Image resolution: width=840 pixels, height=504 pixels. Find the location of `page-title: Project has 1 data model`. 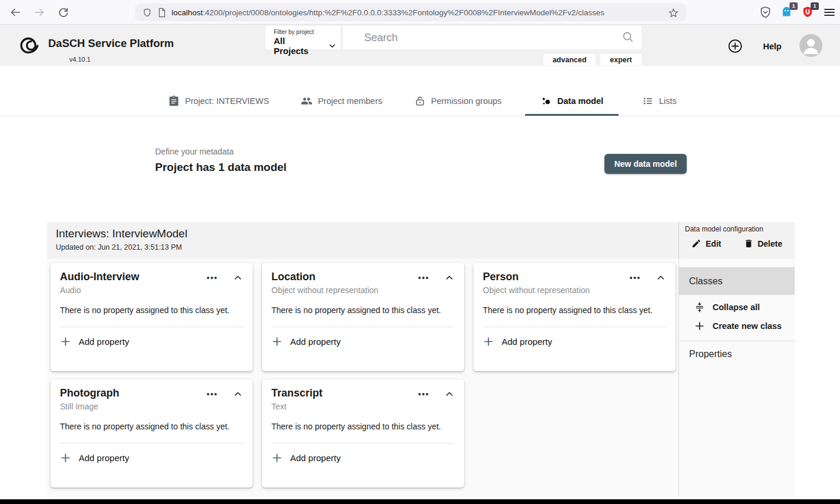

page-title: Project has 1 data model is located at coordinates (221, 167).